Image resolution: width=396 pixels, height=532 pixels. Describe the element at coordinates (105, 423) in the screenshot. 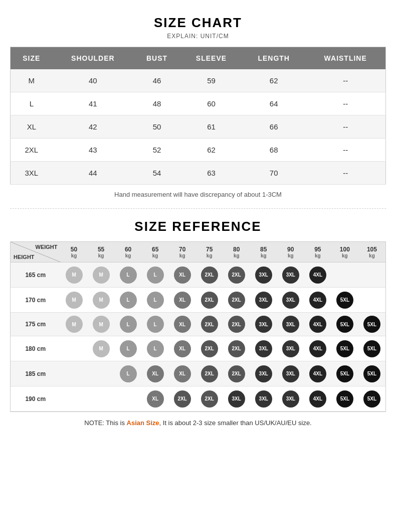

I see `note-prefix: NOTE: This is` at that location.